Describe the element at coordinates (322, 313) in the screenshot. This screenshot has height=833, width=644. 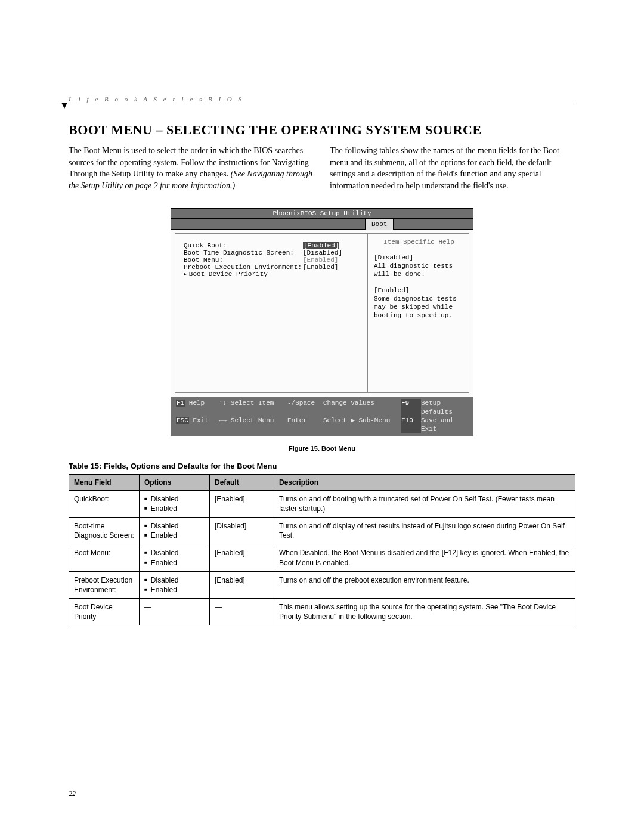
I see `bios-body: Quick Boot:[Enabled]Boot Time Diagnostic…` at that location.